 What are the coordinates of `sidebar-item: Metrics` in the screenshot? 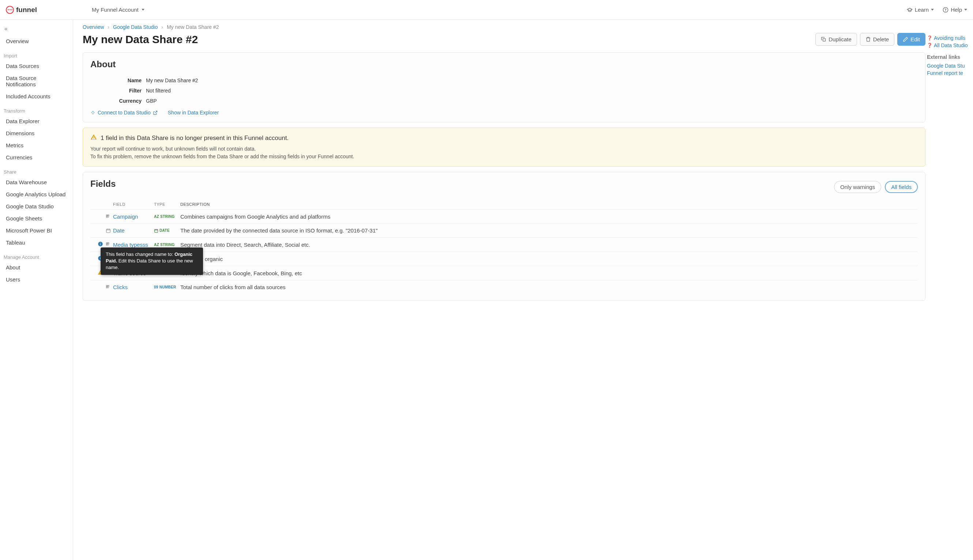 It's located at (36, 145).